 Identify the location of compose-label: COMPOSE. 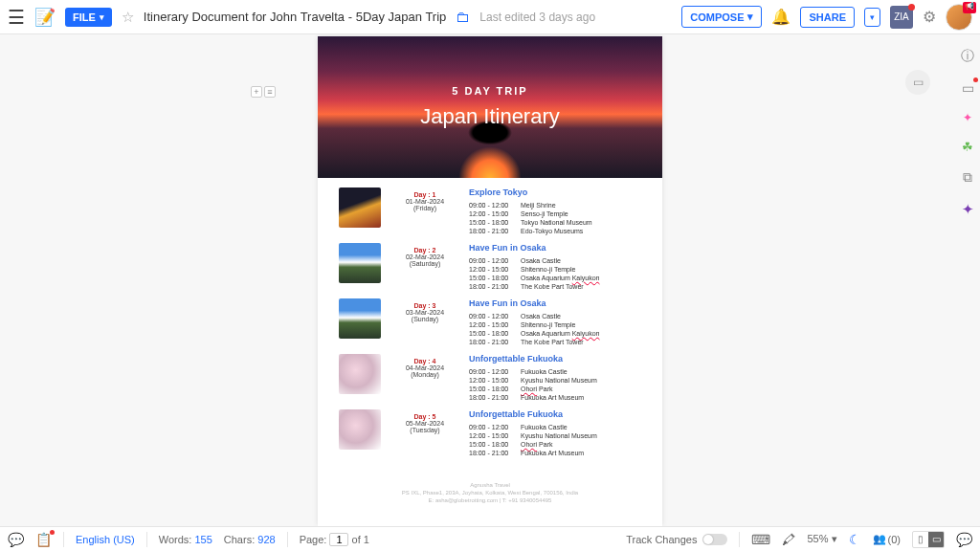
(717, 17).